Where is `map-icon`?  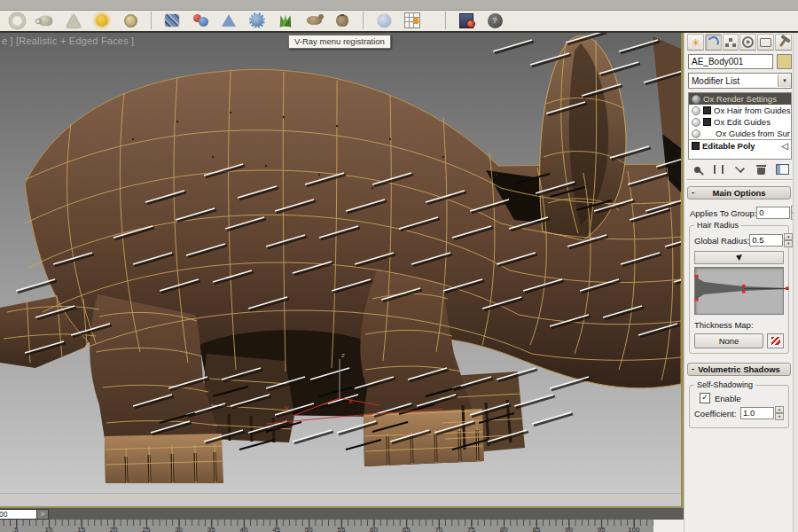 map-icon is located at coordinates (776, 340).